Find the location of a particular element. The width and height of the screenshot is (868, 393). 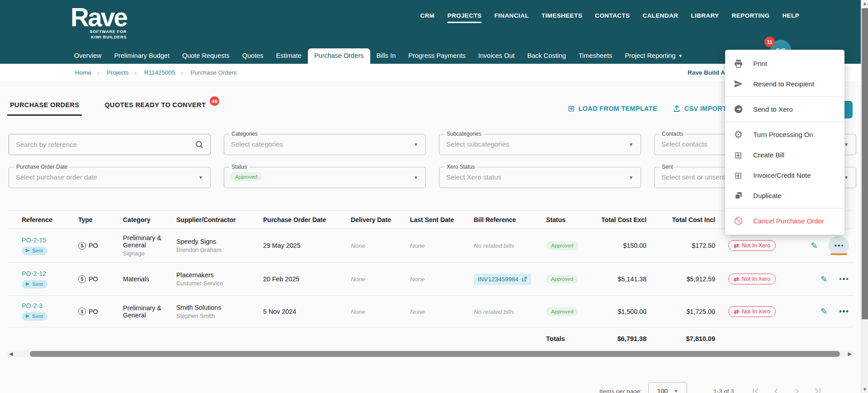

subnav-progress-payments: Progress Payments is located at coordinates (437, 56).